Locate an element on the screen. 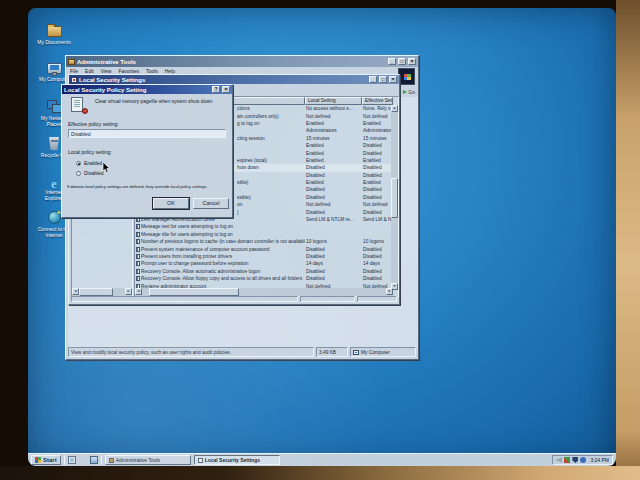 The image size is (640, 480). policy-name-cell: Prevent system maintenance of computer a… is located at coordinates (220, 250).